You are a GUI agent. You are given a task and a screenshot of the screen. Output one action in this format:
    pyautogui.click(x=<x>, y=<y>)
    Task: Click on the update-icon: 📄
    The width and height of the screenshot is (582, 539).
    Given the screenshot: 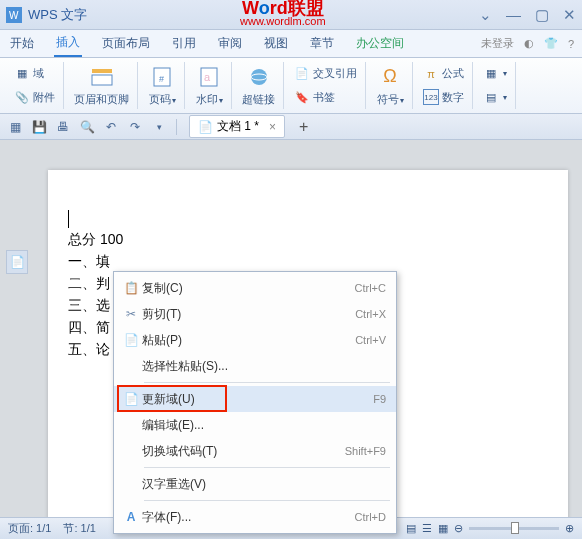 What is the action you would take?
    pyautogui.click(x=131, y=399)
    